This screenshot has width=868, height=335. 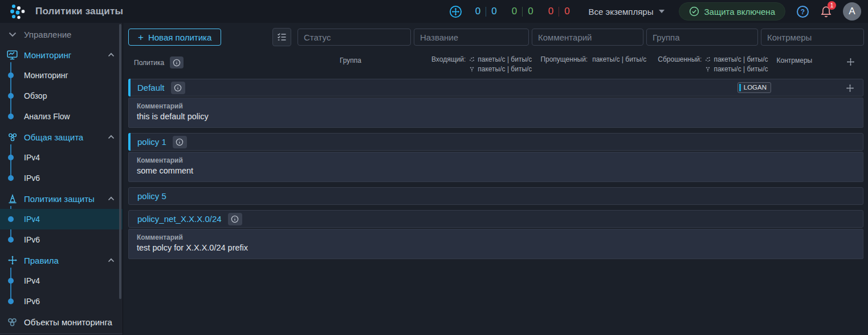 I want to click on column-incoming-label: Входящий:, so click(x=449, y=64).